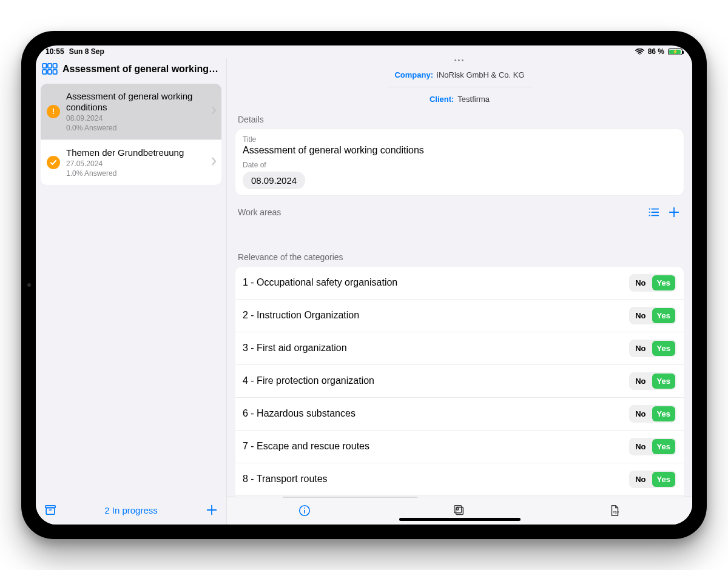 Image resolution: width=728 pixels, height=570 pixels. Describe the element at coordinates (459, 511) in the screenshot. I see `tab-photos` at that location.